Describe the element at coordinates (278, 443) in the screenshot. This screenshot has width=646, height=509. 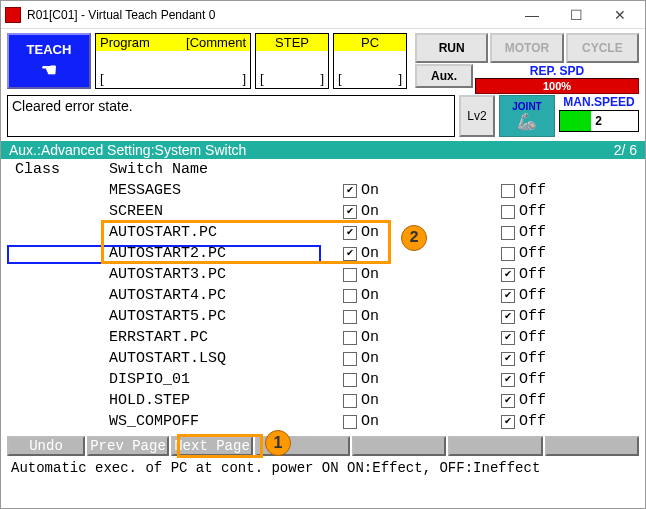
I see `annotation-1: 1` at that location.